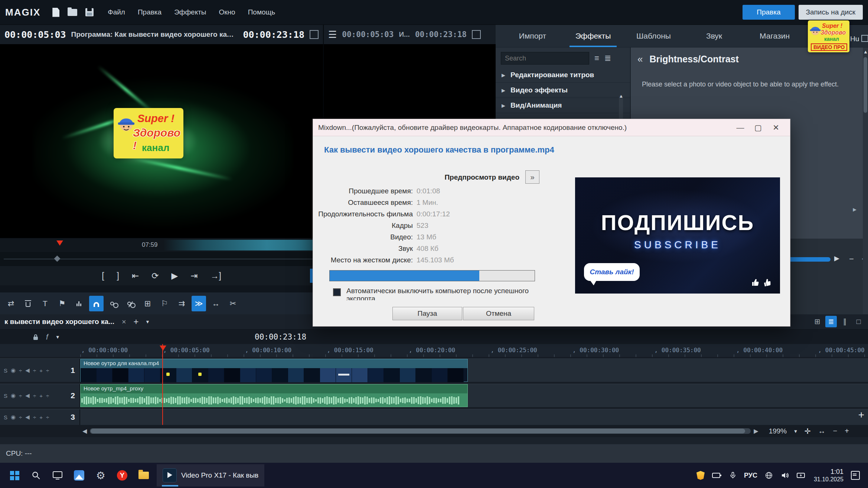 Image resolution: width=868 pixels, height=488 pixels. What do you see at coordinates (420, 431) in the screenshot?
I see `horizontal-scrollbar` at bounding box center [420, 431].